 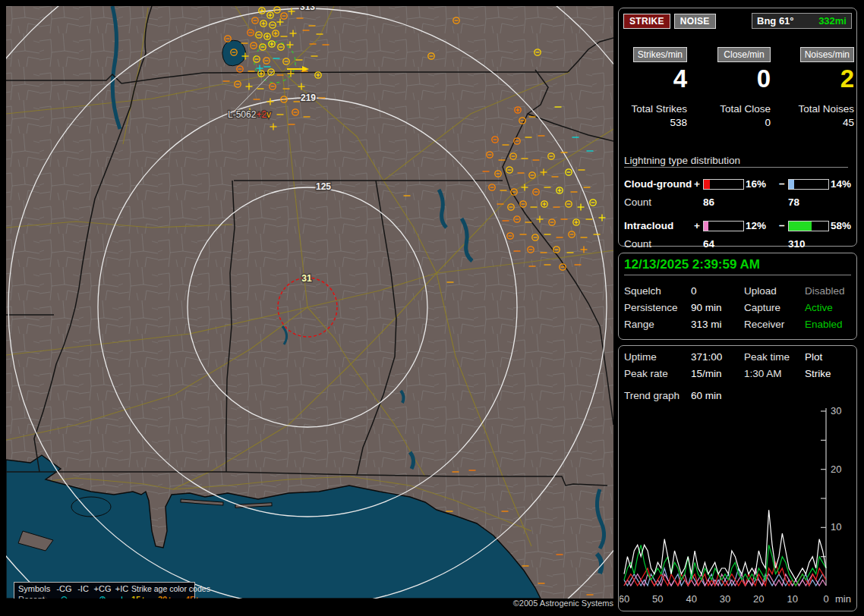 I want to click on status-label-receiver: Receiver, so click(x=774, y=325).